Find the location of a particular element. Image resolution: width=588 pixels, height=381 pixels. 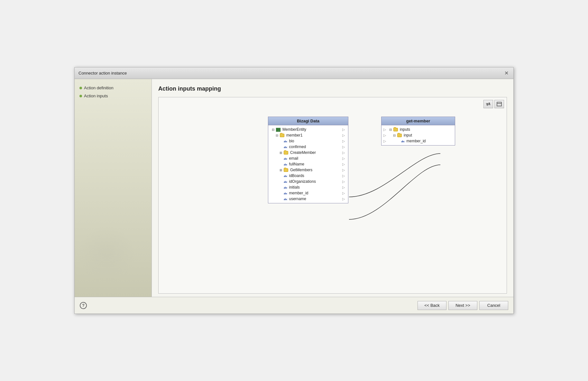

tree-row: ⊞ GetMembers▷ is located at coordinates (308, 170).